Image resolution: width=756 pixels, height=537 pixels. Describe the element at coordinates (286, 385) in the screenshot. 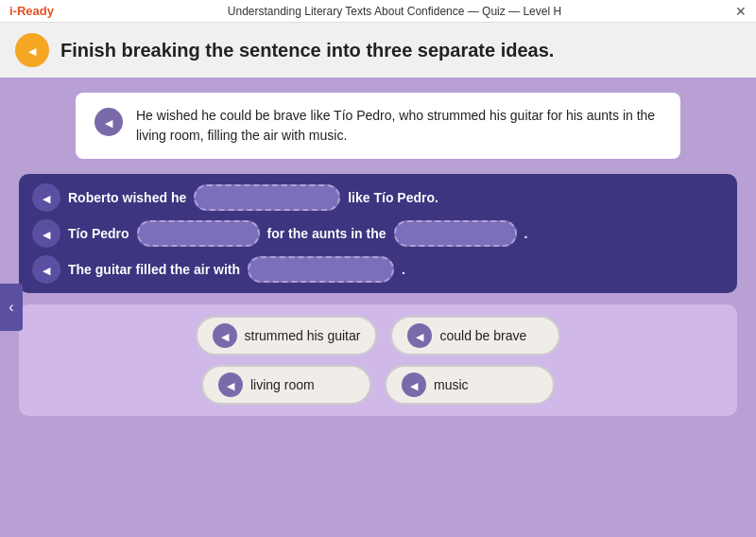

I see `answer-chip-livingroom: living room` at that location.